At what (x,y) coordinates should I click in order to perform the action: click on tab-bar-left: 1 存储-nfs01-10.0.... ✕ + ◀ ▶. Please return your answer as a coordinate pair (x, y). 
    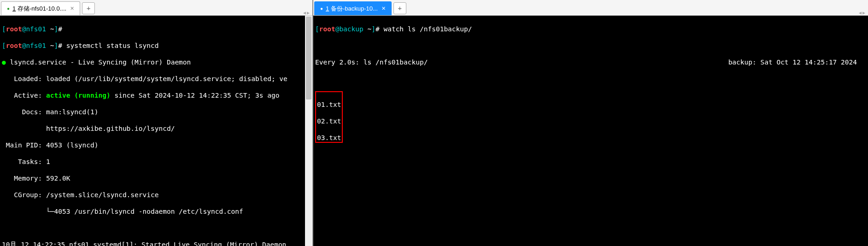
    Looking at the image, I should click on (156, 8).